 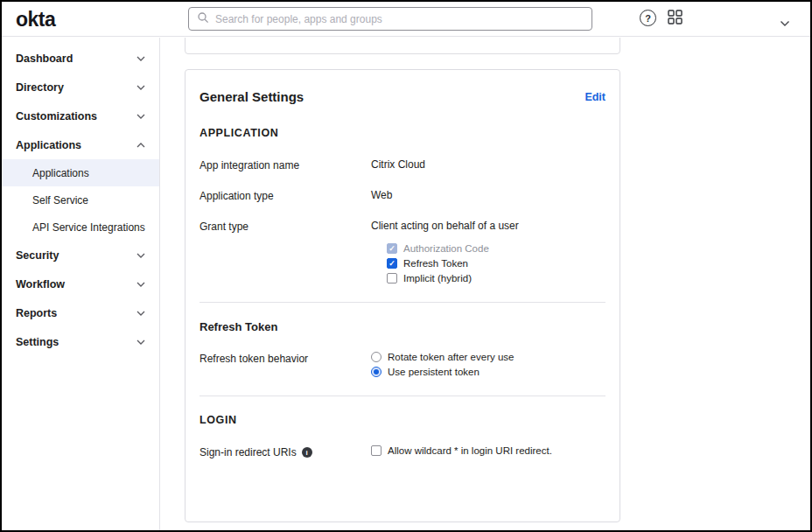 I want to click on sidebar-item-label: Security, so click(x=37, y=256).